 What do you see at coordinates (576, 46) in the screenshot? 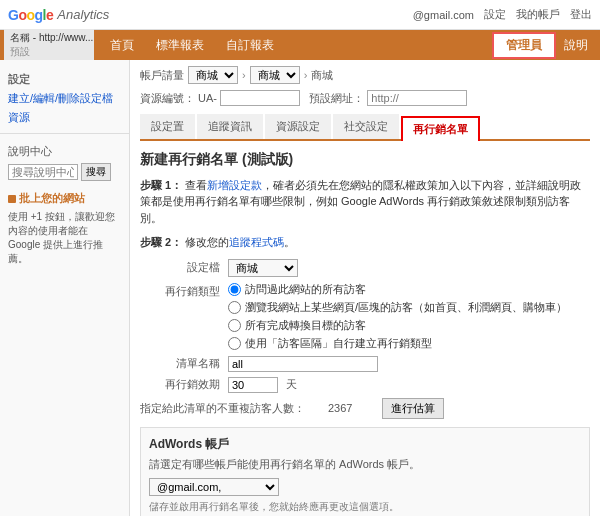
I see `help-button: 說明` at bounding box center [576, 46].